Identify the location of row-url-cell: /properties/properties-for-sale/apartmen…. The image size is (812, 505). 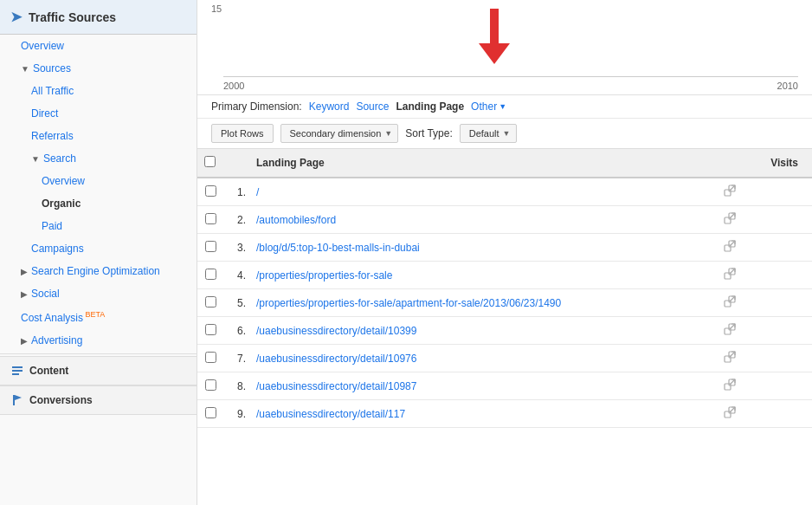
(483, 303).